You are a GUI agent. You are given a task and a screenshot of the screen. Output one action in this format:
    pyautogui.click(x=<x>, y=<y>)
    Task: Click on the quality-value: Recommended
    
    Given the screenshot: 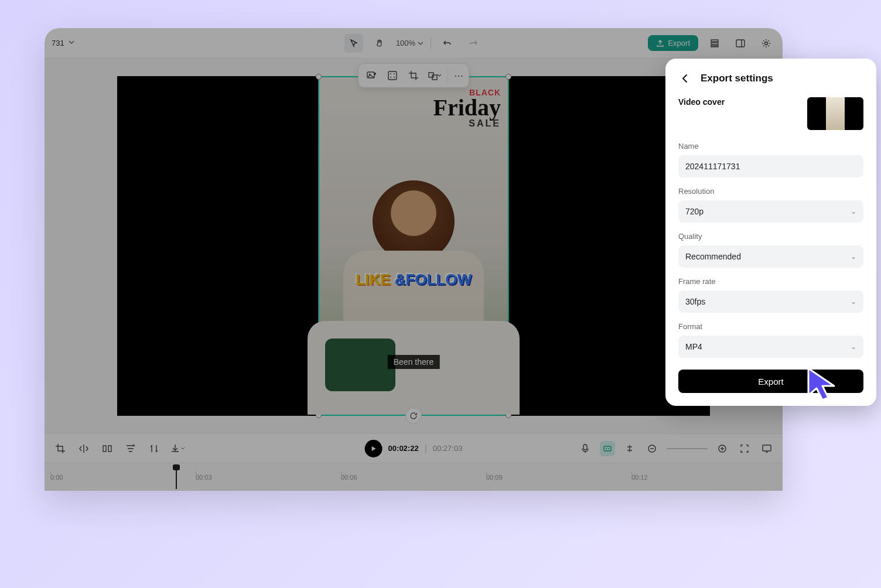 What is the action you would take?
    pyautogui.click(x=713, y=257)
    